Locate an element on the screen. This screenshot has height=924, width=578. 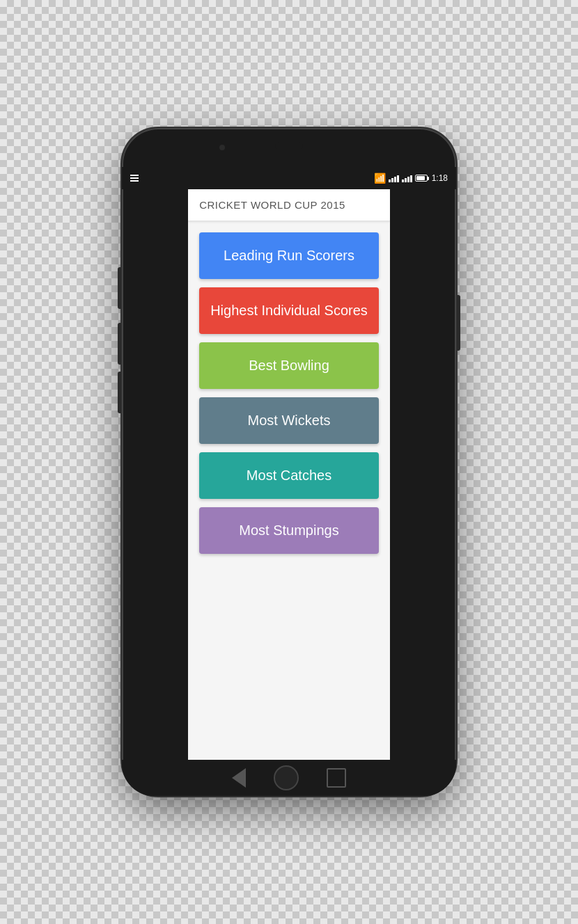
status-bar: 📶 1:18 is located at coordinates (289, 178).